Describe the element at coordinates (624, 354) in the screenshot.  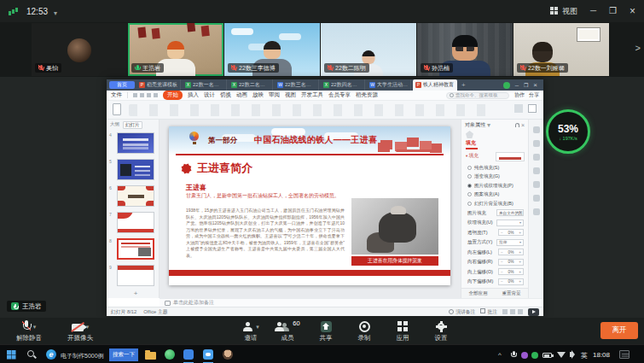
I see `notification-center-icon` at that location.